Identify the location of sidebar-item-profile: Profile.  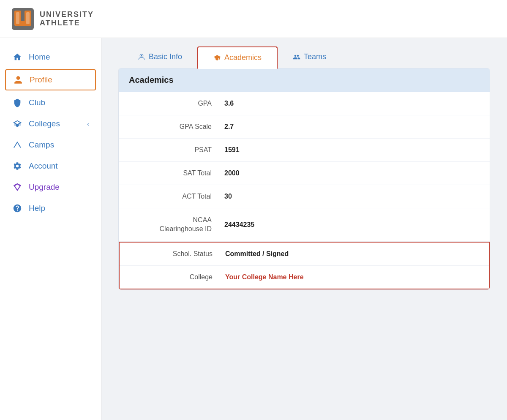
(51, 80).